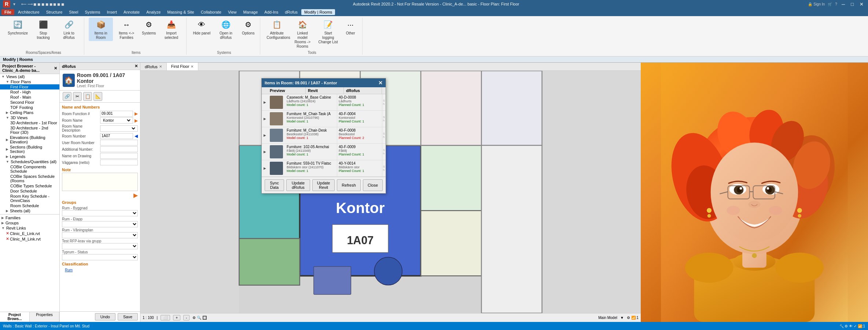  What do you see at coordinates (100, 257) in the screenshot?
I see `group-typrum-select` at bounding box center [100, 257].